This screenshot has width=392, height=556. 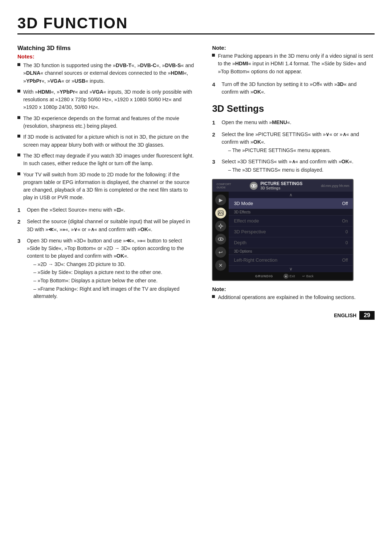 I want to click on list-item: The 3D experience depends on the format …, so click(x=107, y=123).